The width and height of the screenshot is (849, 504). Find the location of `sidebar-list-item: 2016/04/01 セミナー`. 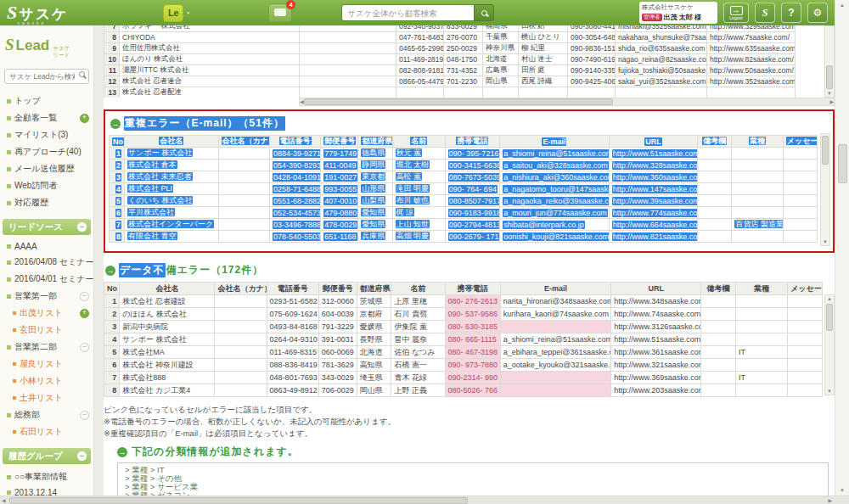

sidebar-list-item: 2016/04/01 セミナー is located at coordinates (47, 279).